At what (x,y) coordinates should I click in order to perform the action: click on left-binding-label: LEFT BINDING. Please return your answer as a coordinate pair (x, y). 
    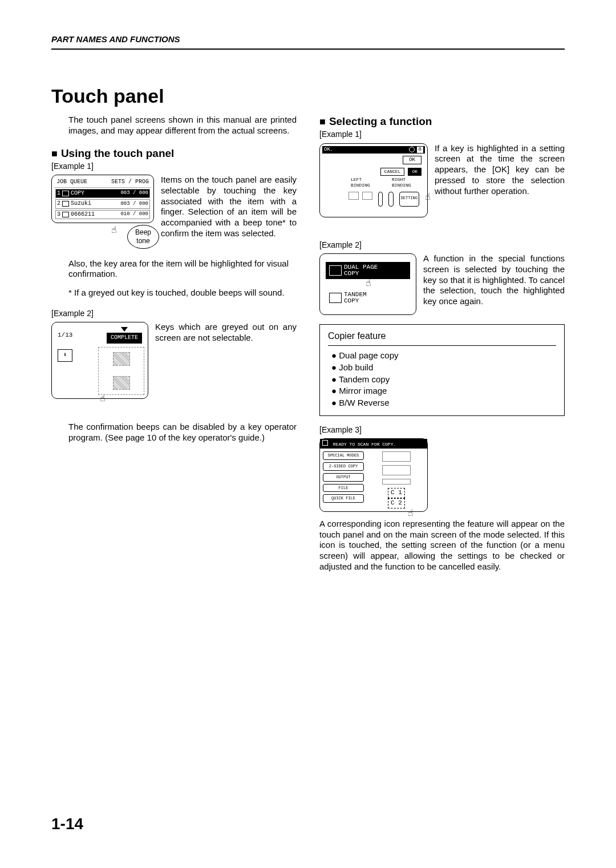
    Looking at the image, I should click on (364, 183).